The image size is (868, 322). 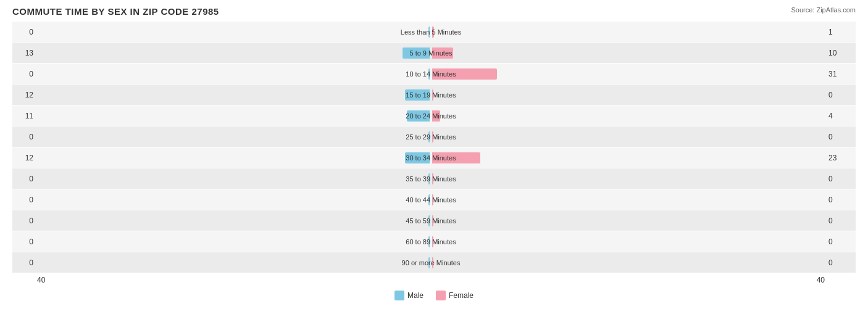 I want to click on table-row: 040 to 44 Minutes0, so click(x=434, y=200).